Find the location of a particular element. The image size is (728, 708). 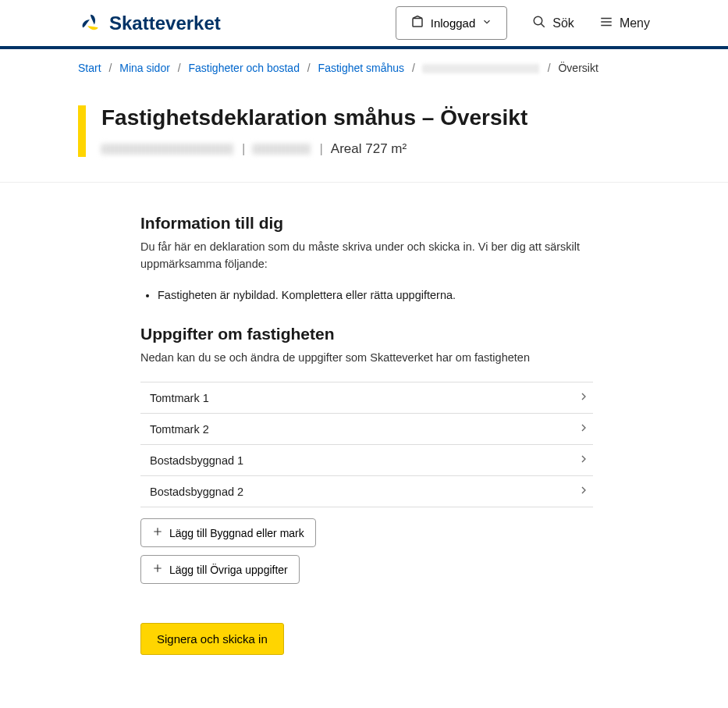

chevron-down-icon is located at coordinates (487, 23).